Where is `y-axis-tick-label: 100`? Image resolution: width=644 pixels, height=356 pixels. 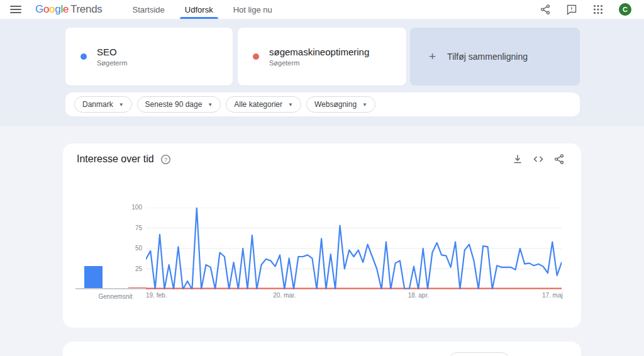 y-axis-tick-label: 100 is located at coordinates (129, 208).